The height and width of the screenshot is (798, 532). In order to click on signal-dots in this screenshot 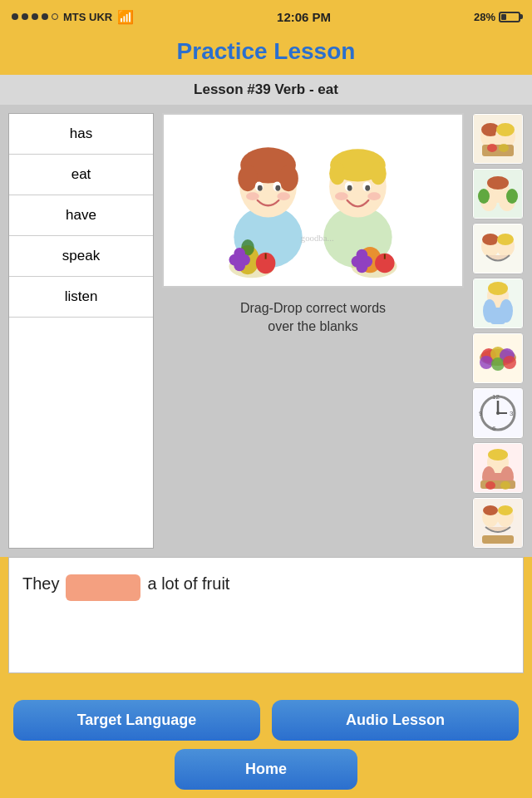, I will do `click(35, 17)`.